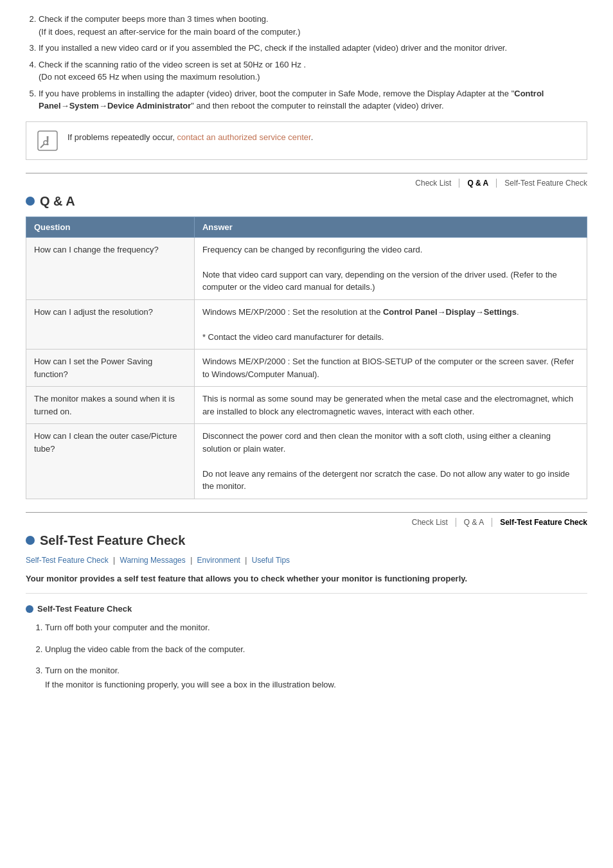 The height and width of the screenshot is (868, 613). I want to click on bold-control-panel: Control Panel→Display→Settings, so click(450, 312).